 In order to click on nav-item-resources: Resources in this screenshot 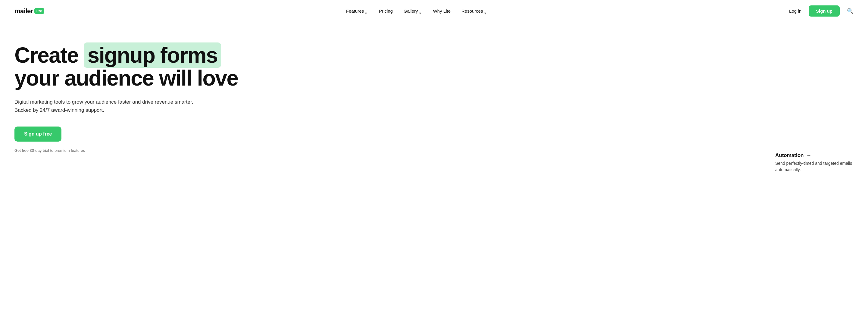, I will do `click(474, 11)`.